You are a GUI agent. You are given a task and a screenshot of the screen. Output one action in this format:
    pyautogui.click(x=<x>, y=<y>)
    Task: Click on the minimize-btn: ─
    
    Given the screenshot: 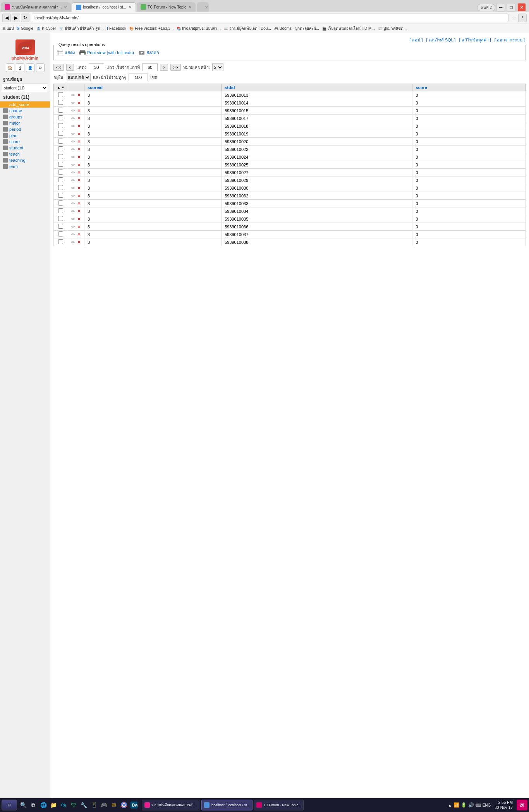 What is the action you would take?
    pyautogui.click(x=501, y=7)
    